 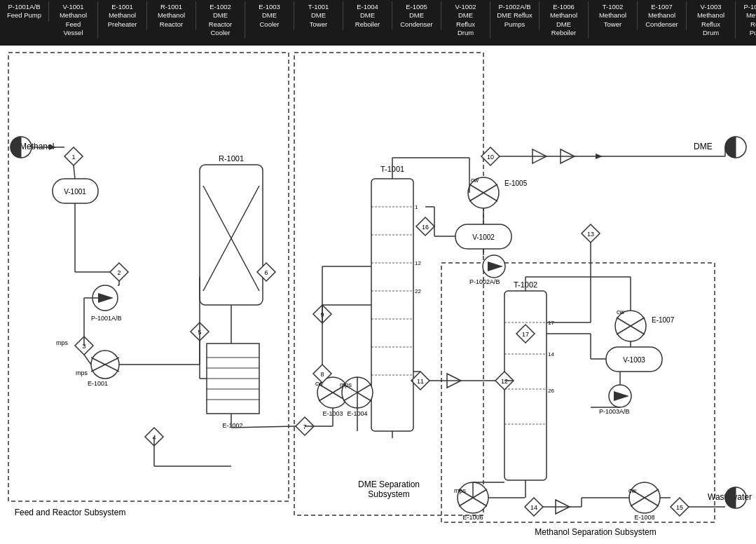 I want to click on e1006-mps-label: mps, so click(x=460, y=491).